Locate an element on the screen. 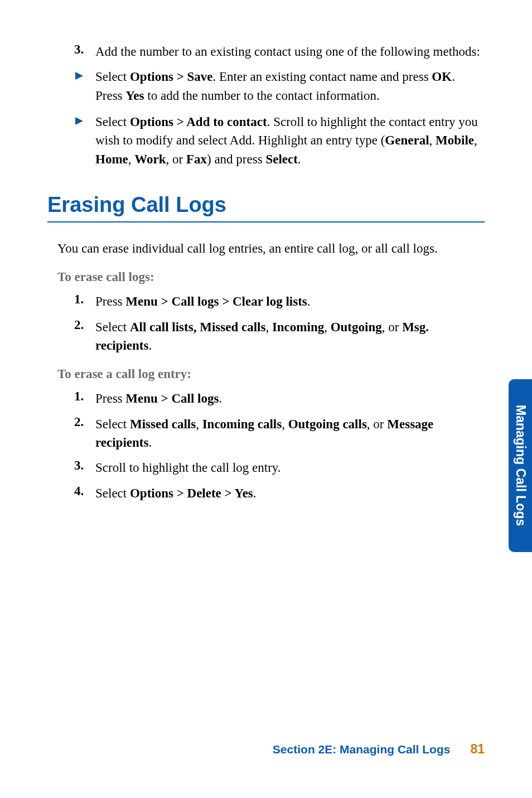  sub-heading-erase-logs: To erase call logs: is located at coordinates (266, 277).